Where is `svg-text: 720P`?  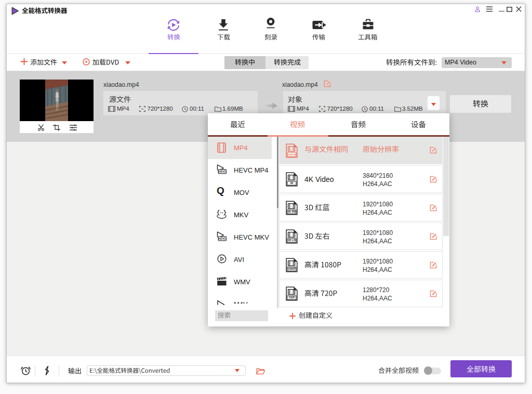
svg-text: 720P is located at coordinates (292, 297).